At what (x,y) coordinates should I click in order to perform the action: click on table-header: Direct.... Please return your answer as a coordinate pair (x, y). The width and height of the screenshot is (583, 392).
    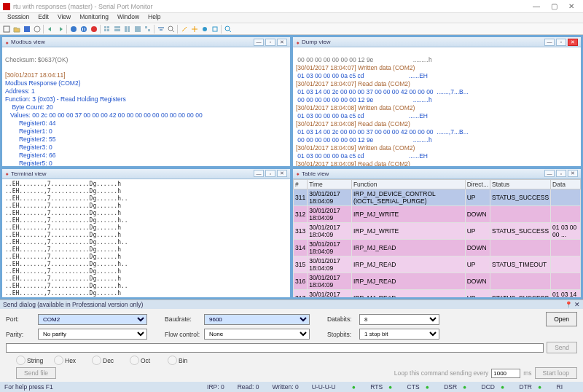
    Looking at the image, I should click on (477, 184).